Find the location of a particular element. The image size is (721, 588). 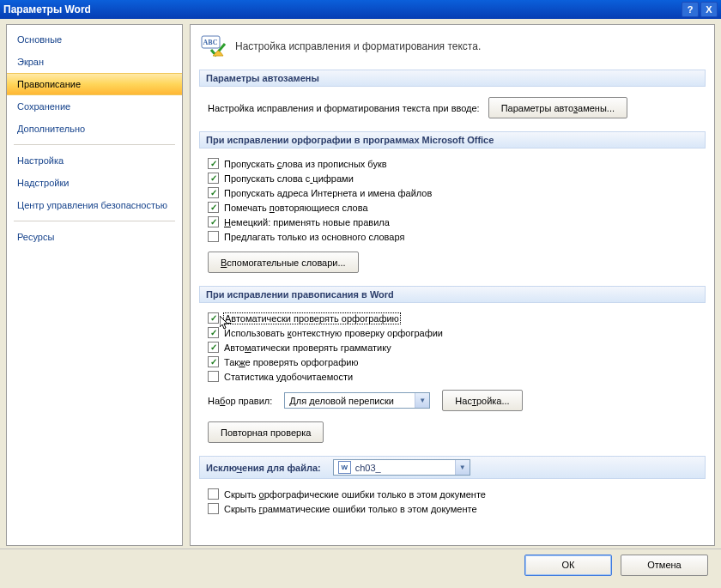

abc-check-icon: ABC is located at coordinates (214, 46).